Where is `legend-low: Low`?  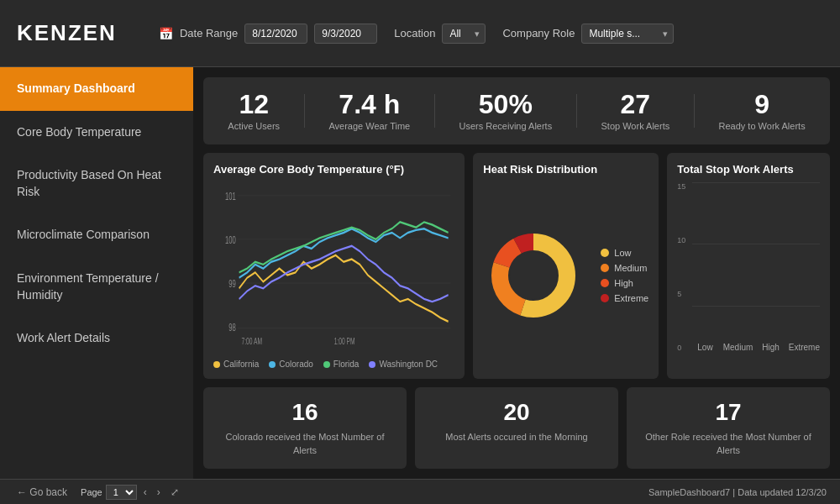 legend-low: Low is located at coordinates (625, 253).